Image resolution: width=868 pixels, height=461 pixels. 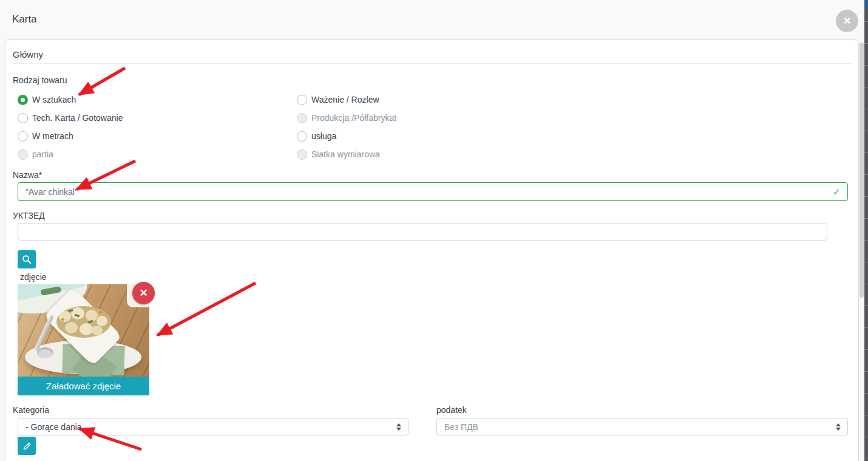 I want to click on background-page-edge, so click(x=866, y=231).